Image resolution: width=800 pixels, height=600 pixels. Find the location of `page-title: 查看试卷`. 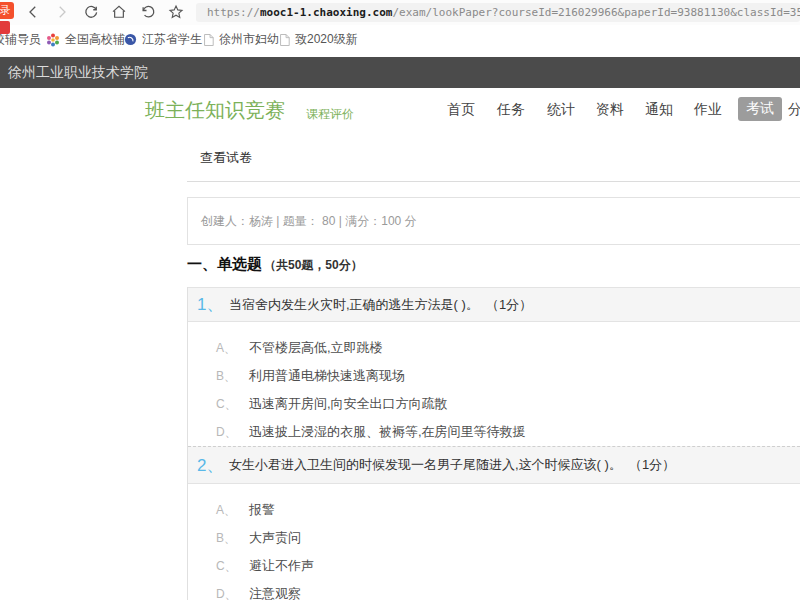

page-title: 查看试卷 is located at coordinates (226, 158).